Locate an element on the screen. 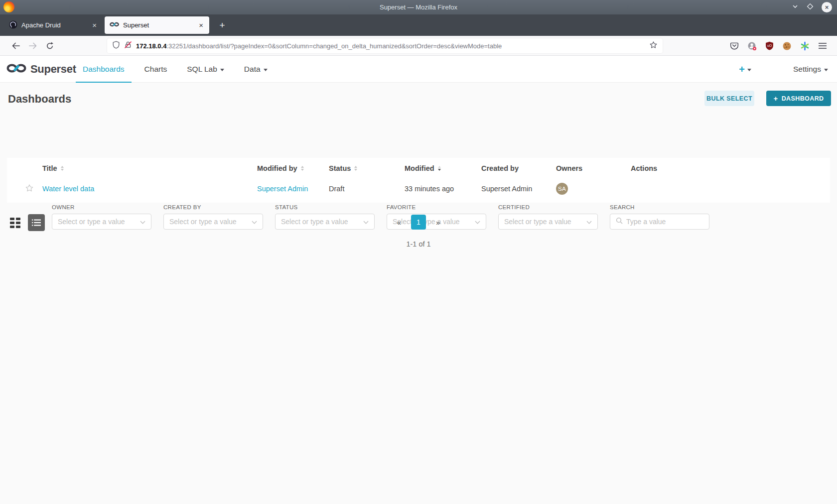 This screenshot has height=504, width=837. tab-strip: Apache Druid × Superset × + is located at coordinates (418, 25).